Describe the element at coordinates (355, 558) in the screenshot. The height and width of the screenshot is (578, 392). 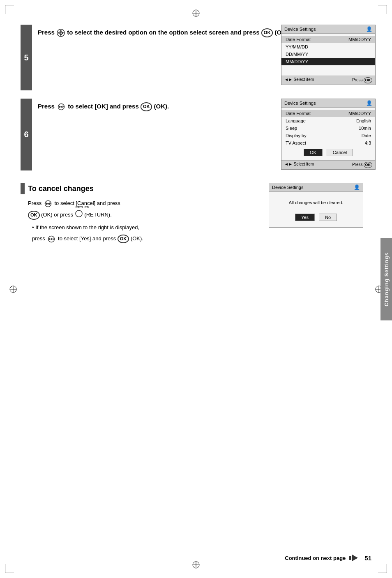
I see `double-arrow-icon` at that location.